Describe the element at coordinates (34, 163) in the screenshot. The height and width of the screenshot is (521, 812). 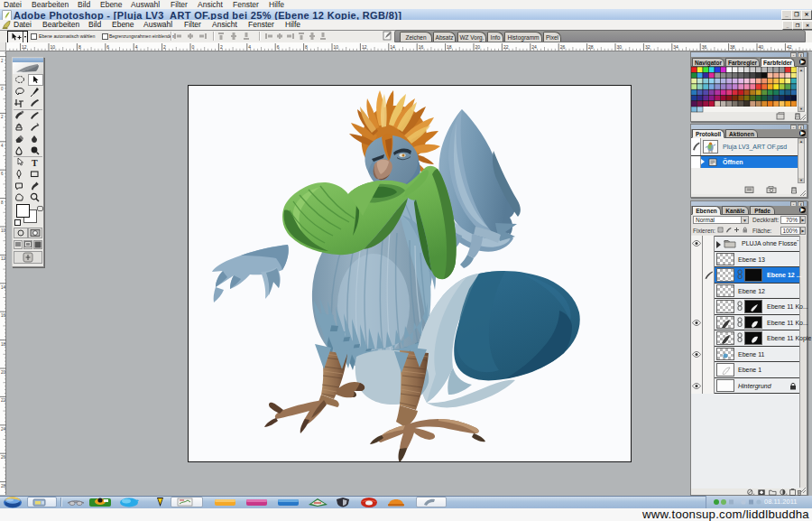
I see `svg-text: T` at that location.